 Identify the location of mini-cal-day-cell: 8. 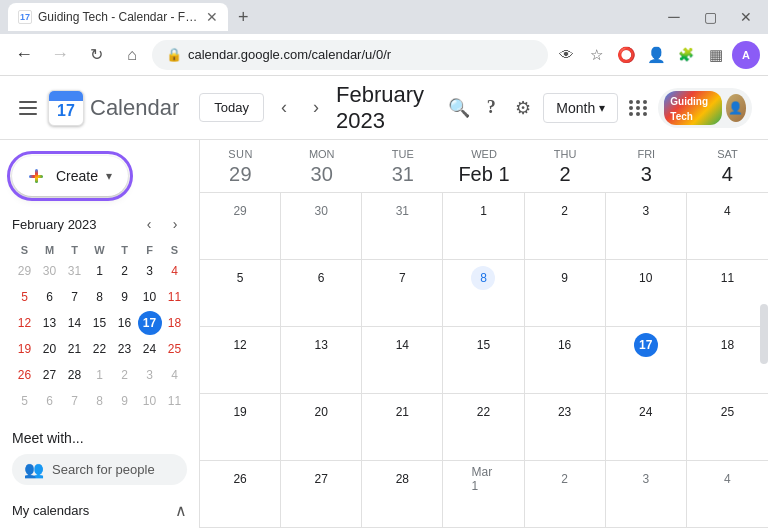
(100, 297).